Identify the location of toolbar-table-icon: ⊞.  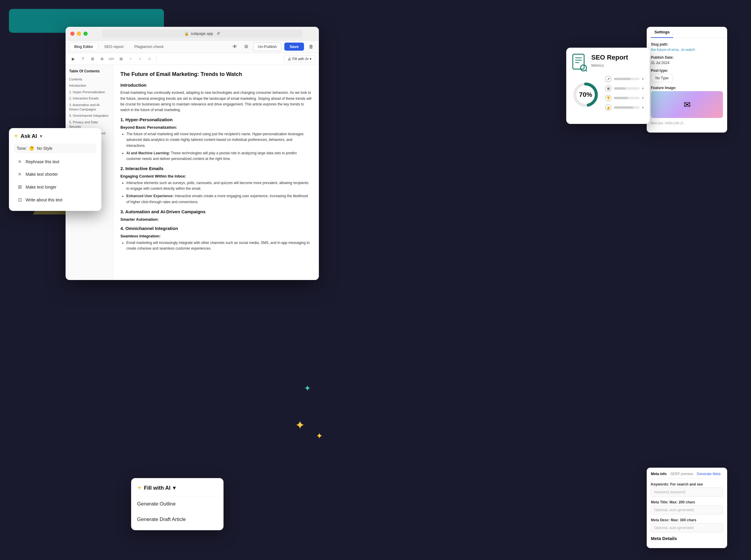
(121, 59).